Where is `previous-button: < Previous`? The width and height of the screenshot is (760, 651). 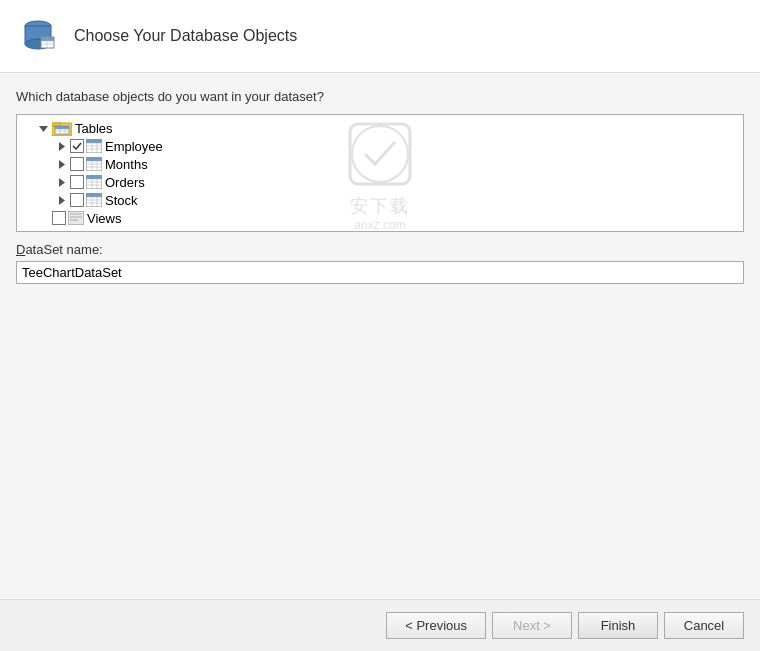 previous-button: < Previous is located at coordinates (436, 626).